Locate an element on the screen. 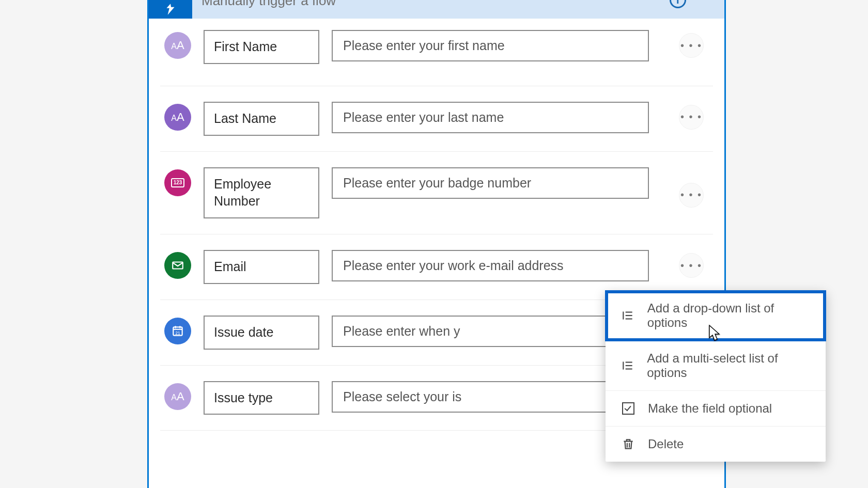  input-prompt-field: Please enter your last name is located at coordinates (490, 118).